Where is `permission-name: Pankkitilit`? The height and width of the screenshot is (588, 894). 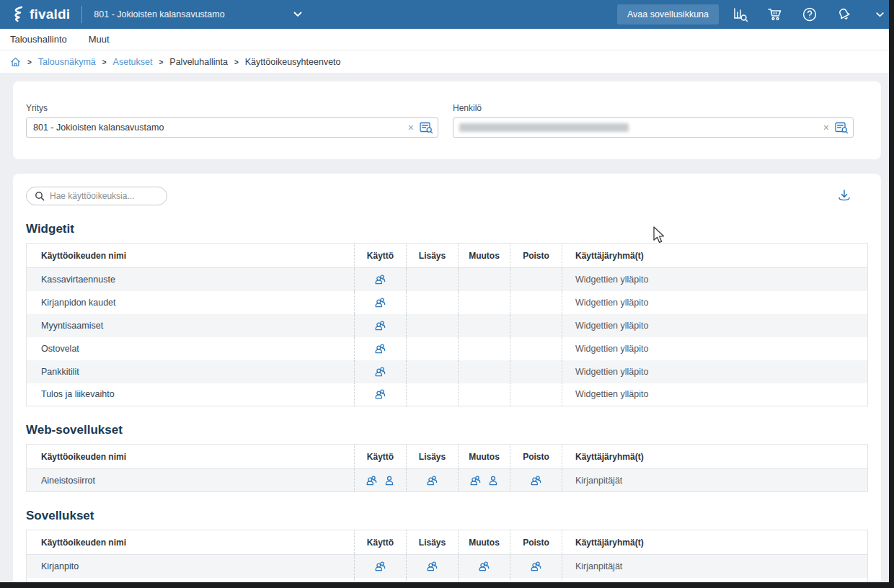
permission-name: Pankkitilit is located at coordinates (190, 372).